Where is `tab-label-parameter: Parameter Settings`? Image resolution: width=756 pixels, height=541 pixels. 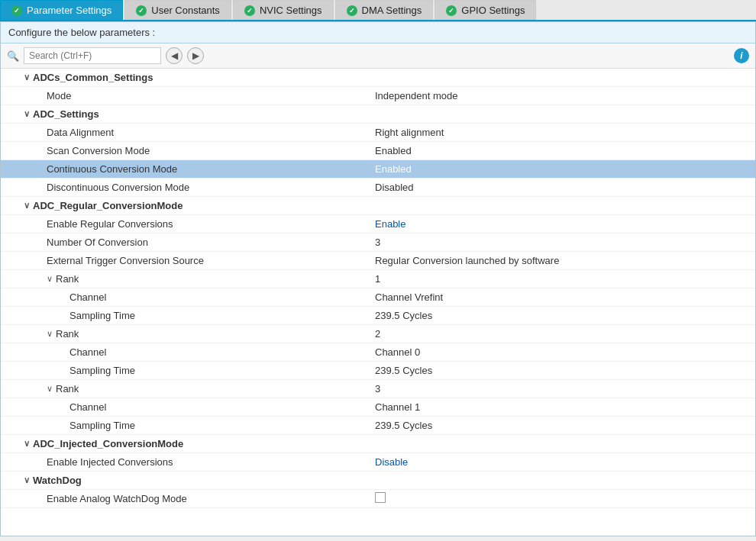
tab-label-parameter: Parameter Settings is located at coordinates (69, 11).